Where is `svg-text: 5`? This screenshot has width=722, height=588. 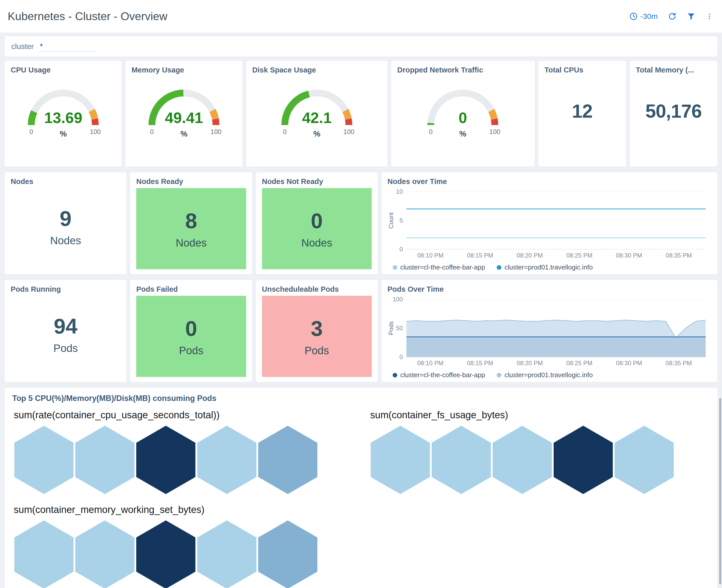
svg-text: 5 is located at coordinates (401, 220).